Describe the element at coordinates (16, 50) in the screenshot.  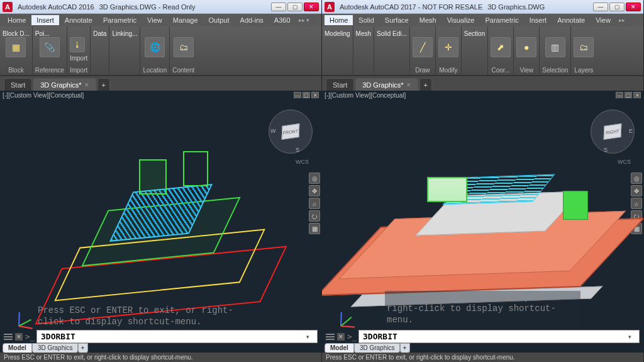
I see `ribbon-group-block: Block D... ▦ Block` at that location.